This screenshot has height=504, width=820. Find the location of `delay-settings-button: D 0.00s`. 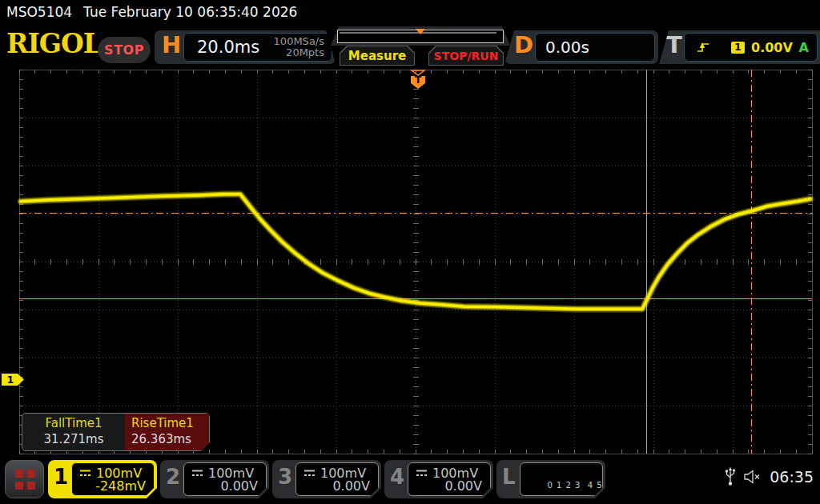

delay-settings-button: D 0.00s is located at coordinates (581, 47).